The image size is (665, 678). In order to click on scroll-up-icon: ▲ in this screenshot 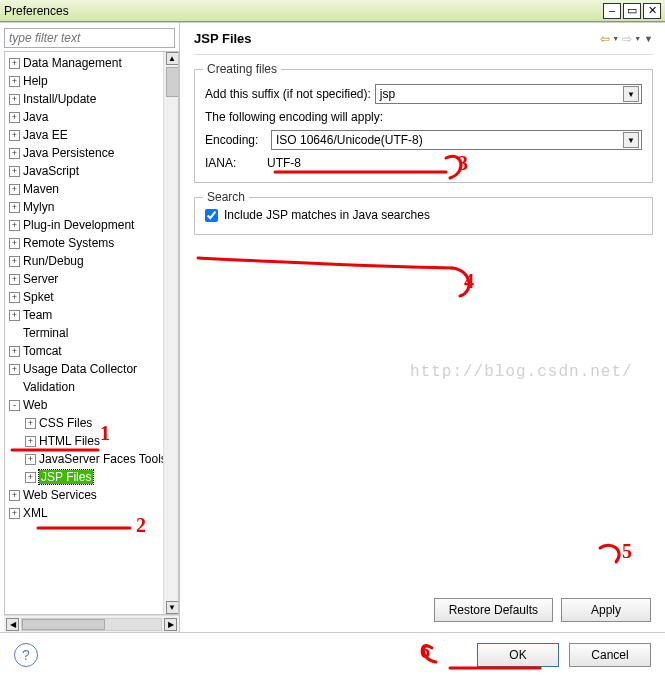, I will do `click(172, 58)`.